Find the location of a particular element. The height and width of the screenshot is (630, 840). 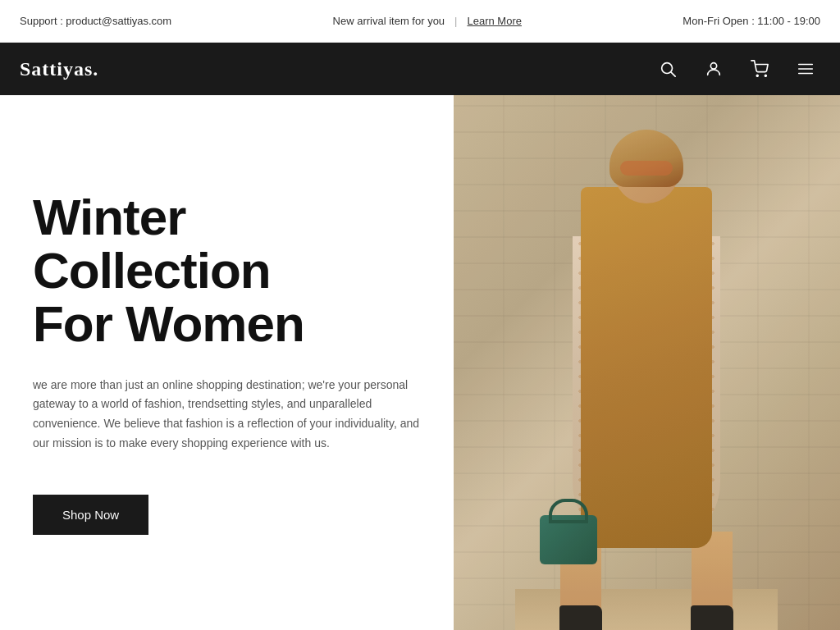

announcement-bar: Support : product@sattiyas.com New arriv… is located at coordinates (420, 21).